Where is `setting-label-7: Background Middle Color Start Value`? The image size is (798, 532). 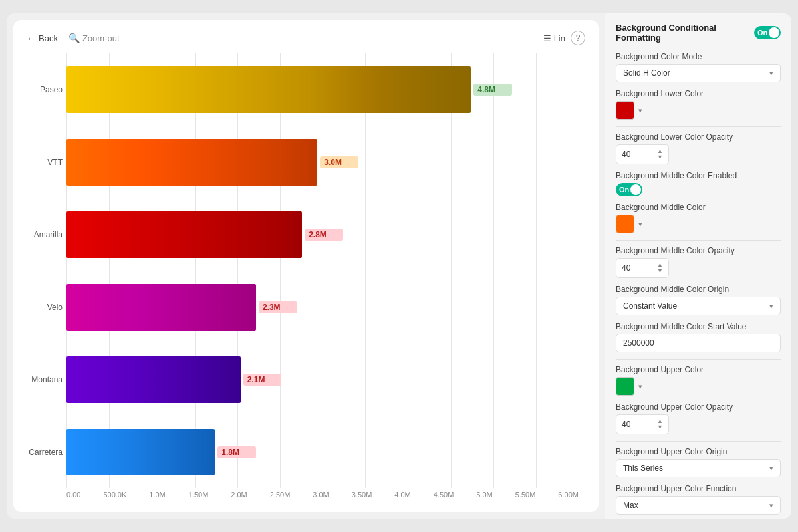 setting-label-7: Background Middle Color Start Value is located at coordinates (698, 327).